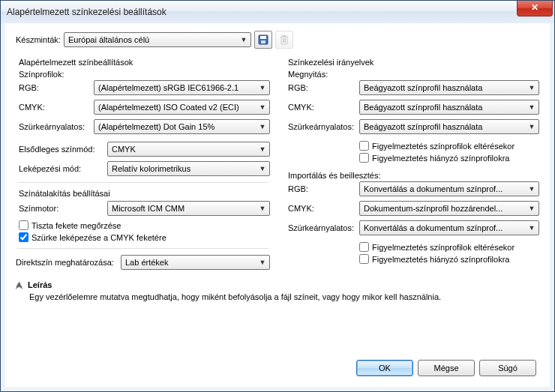 This screenshot has height=392, width=555. I want to click on cancel-button: Mégse, so click(446, 368).